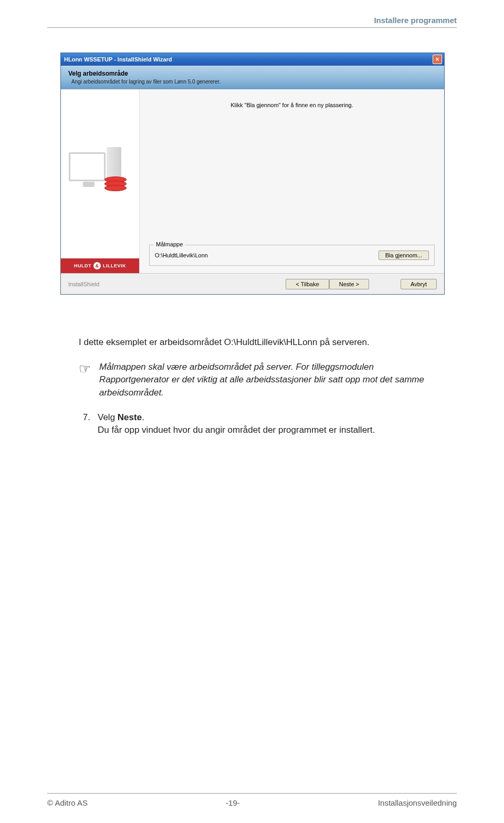 The width and height of the screenshot is (504, 823). I want to click on wizard-buttons: < Tilbake Neste > Avbryt, so click(361, 284).